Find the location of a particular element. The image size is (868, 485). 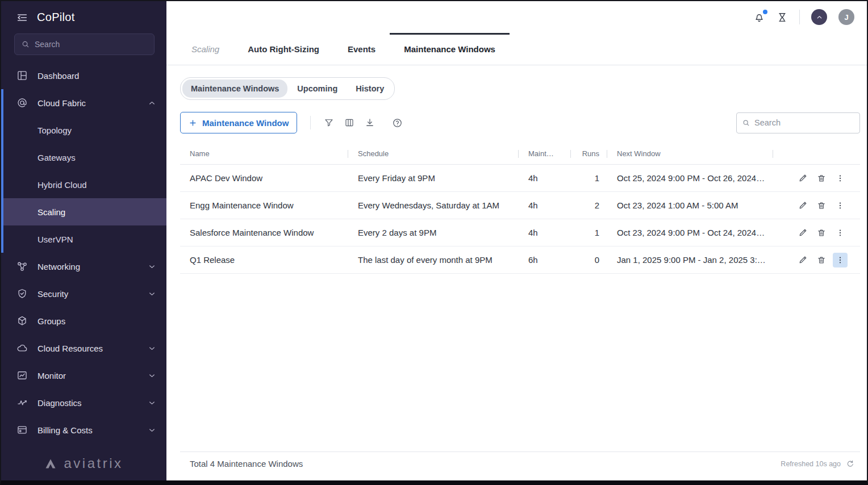

up-arrow-button is located at coordinates (819, 17).